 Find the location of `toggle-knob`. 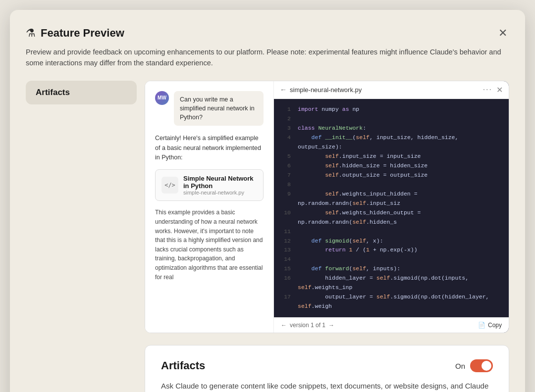

toggle-knob is located at coordinates (486, 366).